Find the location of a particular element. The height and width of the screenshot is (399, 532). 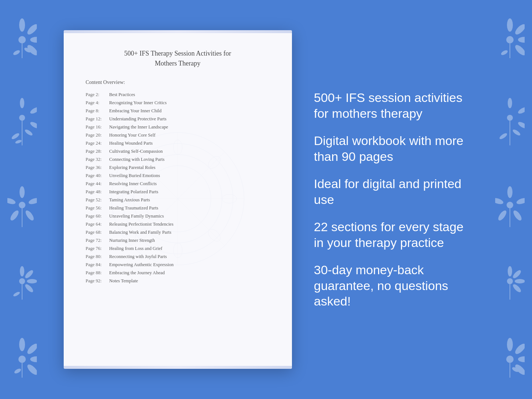

toc-page-number: Page 24: is located at coordinates (97, 144).